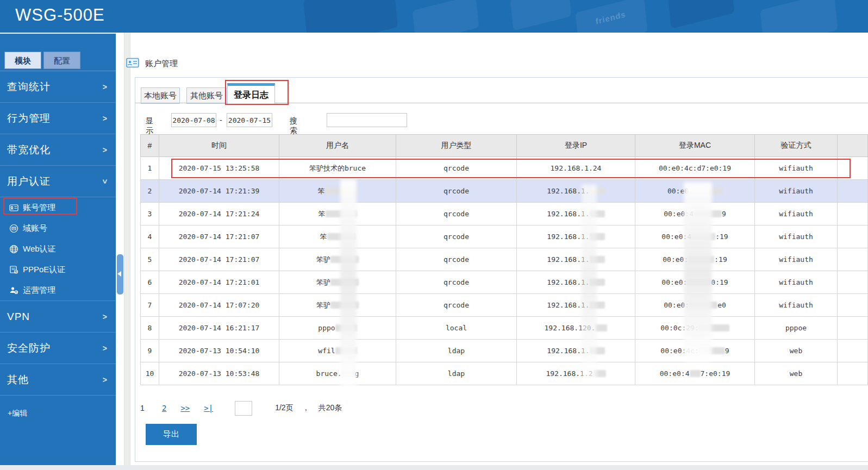  What do you see at coordinates (434, 467) in the screenshot?
I see `page-bottom-strip` at bounding box center [434, 467].